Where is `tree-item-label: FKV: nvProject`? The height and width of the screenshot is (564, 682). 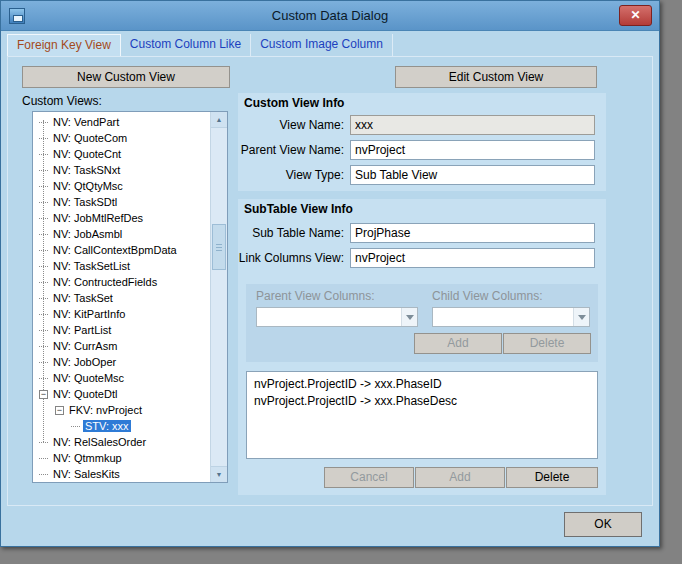 tree-item-label: FKV: nvProject is located at coordinates (106, 410).